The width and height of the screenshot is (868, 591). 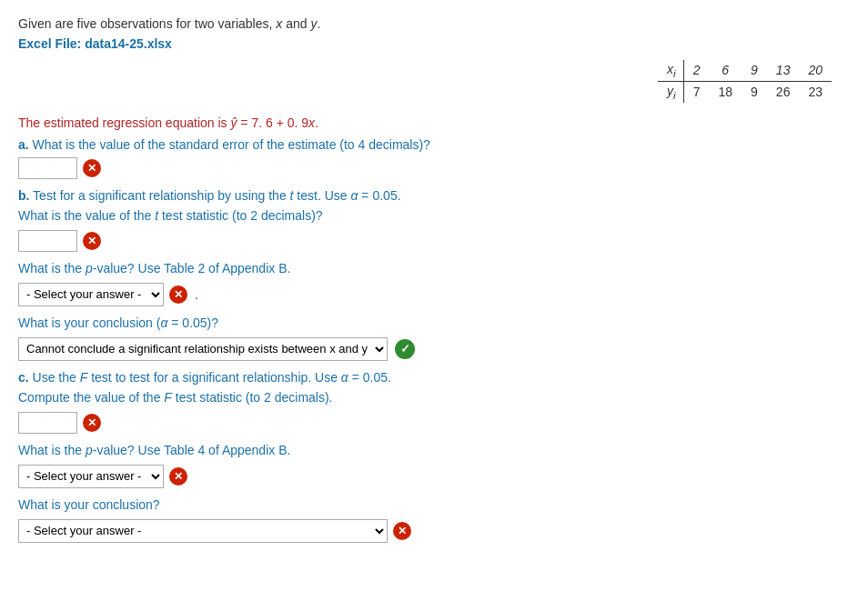 What do you see at coordinates (434, 215) in the screenshot?
I see `part-b-q1: What is the value of the t test statisti…` at bounding box center [434, 215].